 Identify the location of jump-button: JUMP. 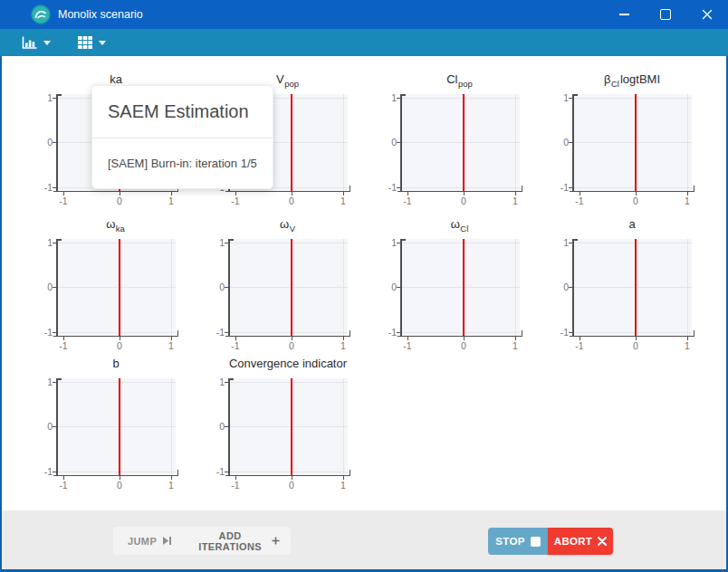
(148, 541).